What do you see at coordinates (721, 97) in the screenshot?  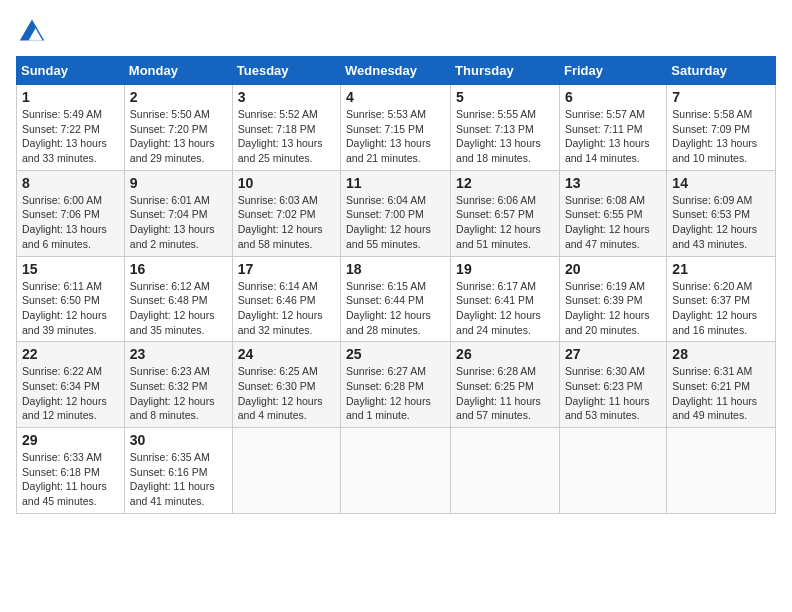 I see `day-number: 7` at bounding box center [721, 97].